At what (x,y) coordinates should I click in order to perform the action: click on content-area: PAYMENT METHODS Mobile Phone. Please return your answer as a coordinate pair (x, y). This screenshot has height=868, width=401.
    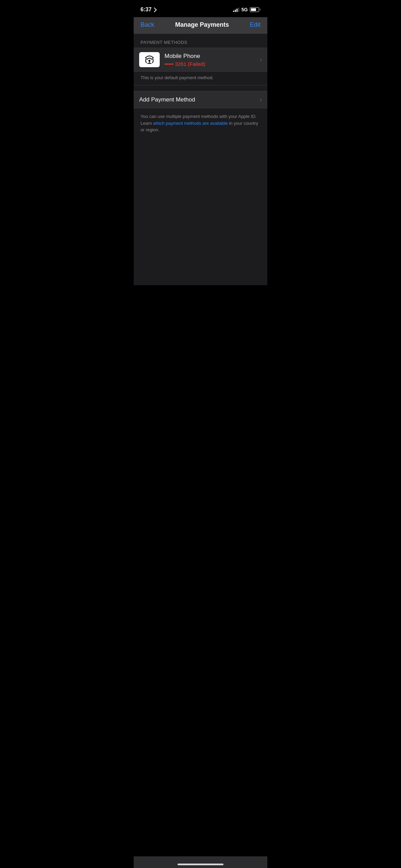
    Looking at the image, I should click on (200, 159).